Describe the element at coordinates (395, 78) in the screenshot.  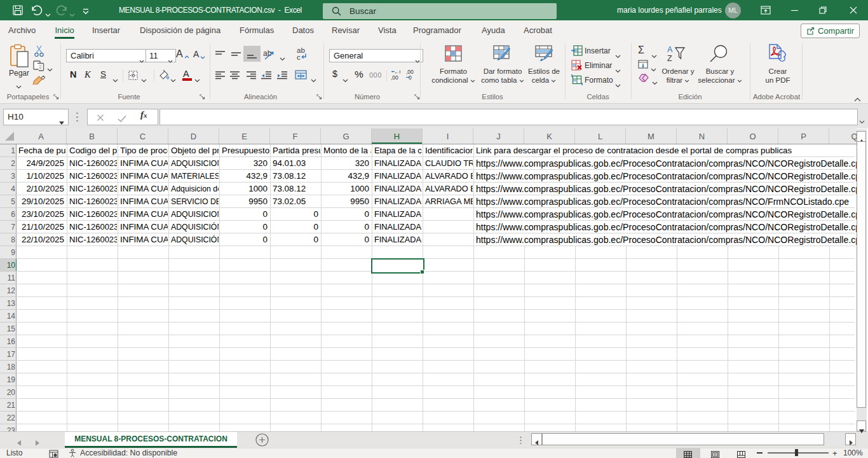
I see `svg-text: ,00` at that location.